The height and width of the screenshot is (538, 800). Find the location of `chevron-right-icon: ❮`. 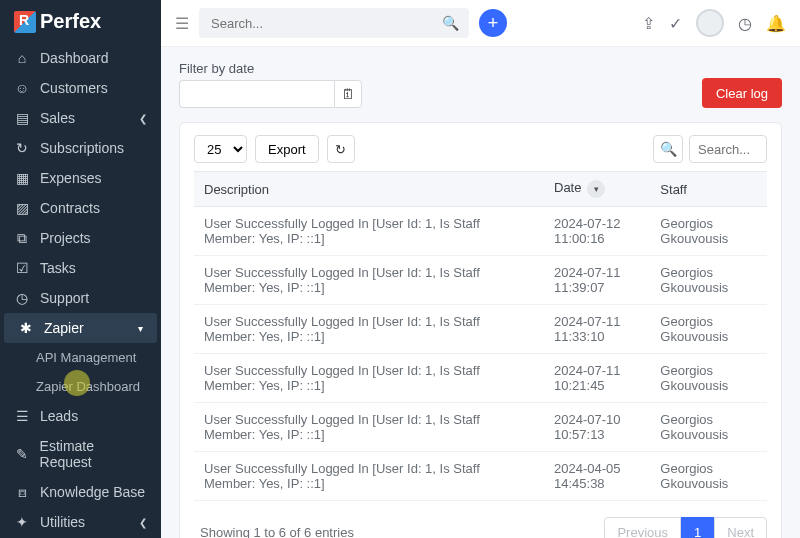

chevron-right-icon: ❮ is located at coordinates (143, 118).